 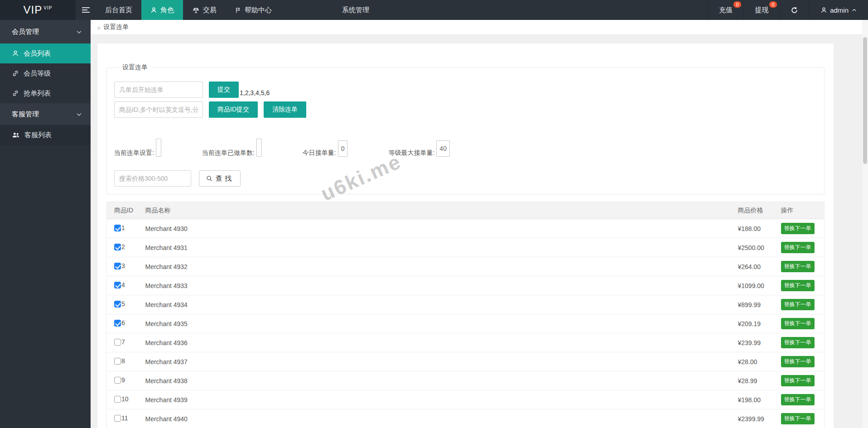 I want to click on row-checkbox: 5, so click(x=120, y=304).